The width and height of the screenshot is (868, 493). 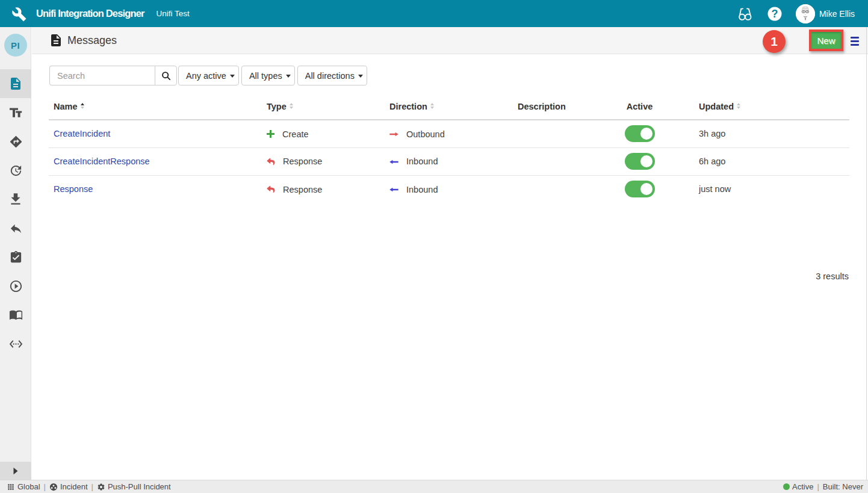 I want to click on search-input, so click(x=102, y=76).